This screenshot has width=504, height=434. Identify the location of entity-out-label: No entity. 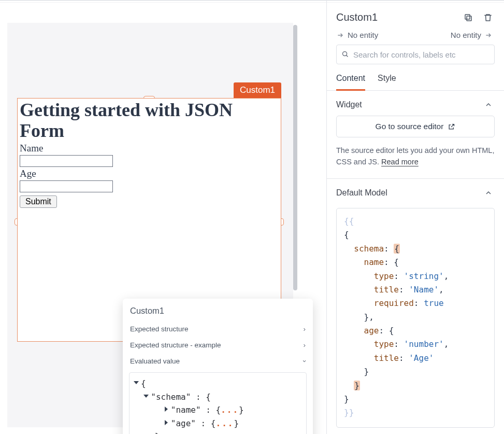
(466, 35).